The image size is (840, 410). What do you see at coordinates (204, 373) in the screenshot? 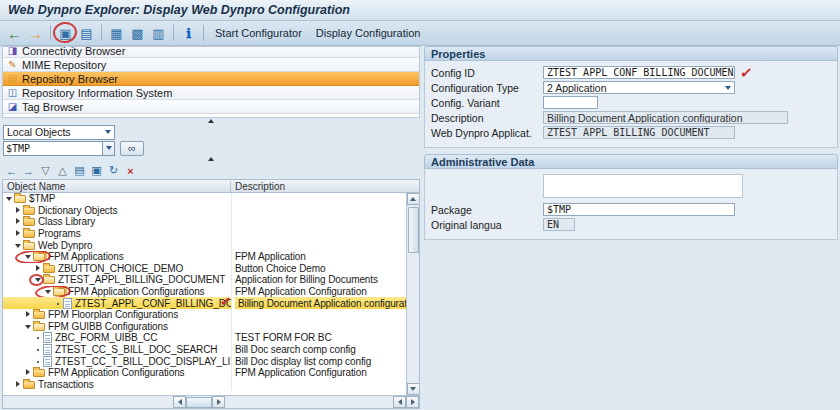
I see `tree-row: FPM Application Configurations FPM Appli…` at bounding box center [204, 373].